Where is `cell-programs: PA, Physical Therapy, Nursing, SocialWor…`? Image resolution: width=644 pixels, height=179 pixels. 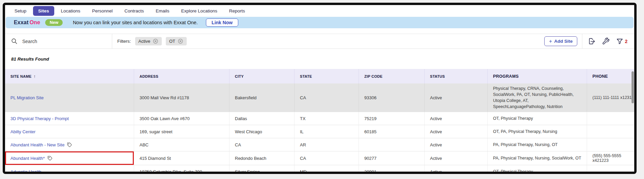 cell-programs: PA, Physical Therapy, Nursing, SocialWor… is located at coordinates (537, 158).